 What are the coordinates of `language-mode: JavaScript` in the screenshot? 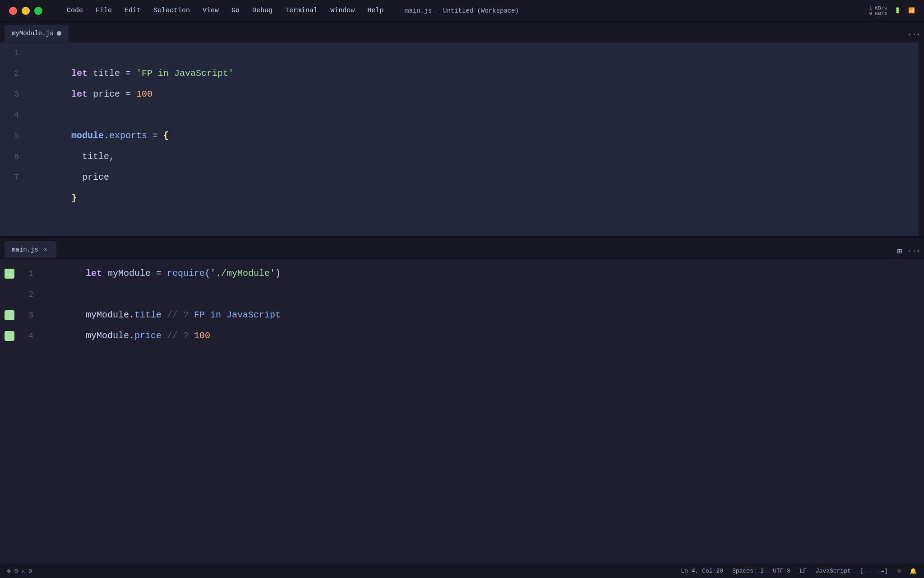 It's located at (833, 571).